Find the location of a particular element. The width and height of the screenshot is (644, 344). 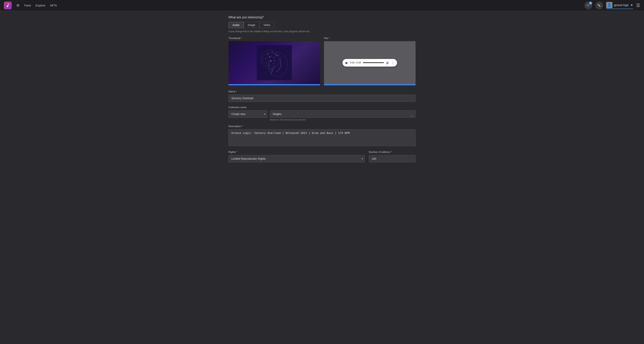

cart-icon: 🛒 is located at coordinates (588, 6).